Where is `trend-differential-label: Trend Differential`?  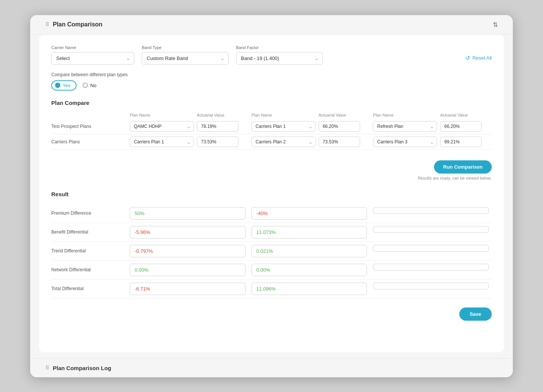 trend-differential-label: Trend Differential is located at coordinates (89, 251).